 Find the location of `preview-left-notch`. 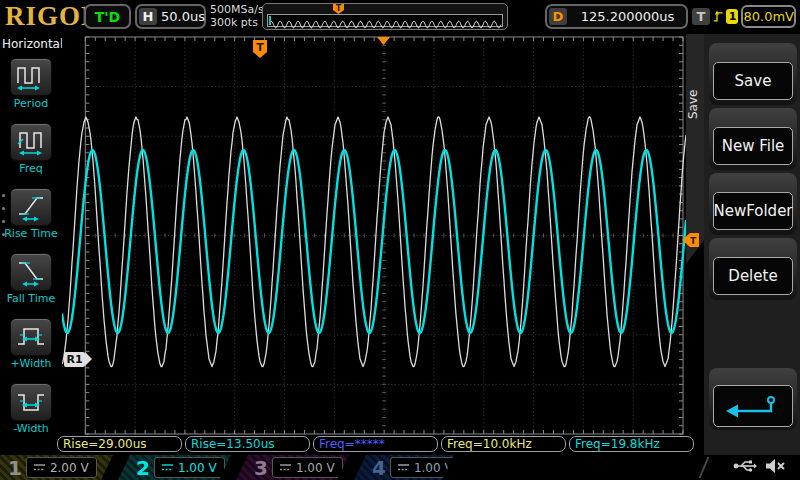

preview-left-notch is located at coordinates (270, 20).